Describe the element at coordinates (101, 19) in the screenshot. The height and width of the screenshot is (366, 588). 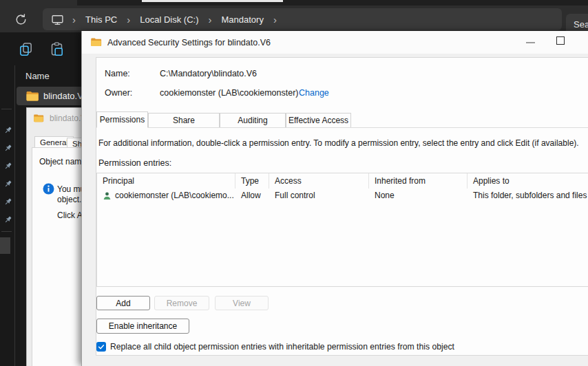
I see `breadcrumb-this-pc: This PC` at that location.